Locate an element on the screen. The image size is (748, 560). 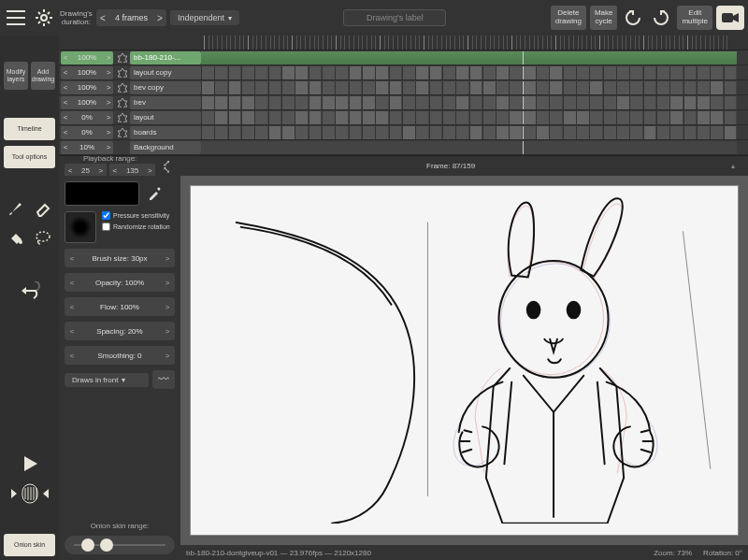
add-drawing-button: Add drawing is located at coordinates (43, 76).